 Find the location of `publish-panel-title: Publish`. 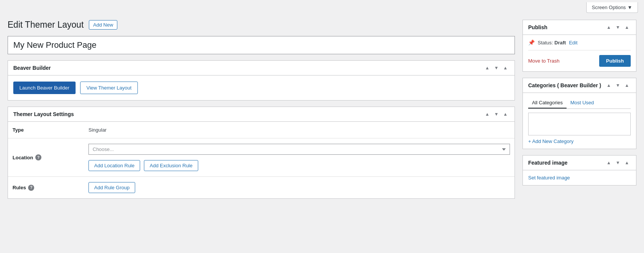

publish-panel-title: Publish is located at coordinates (538, 27).